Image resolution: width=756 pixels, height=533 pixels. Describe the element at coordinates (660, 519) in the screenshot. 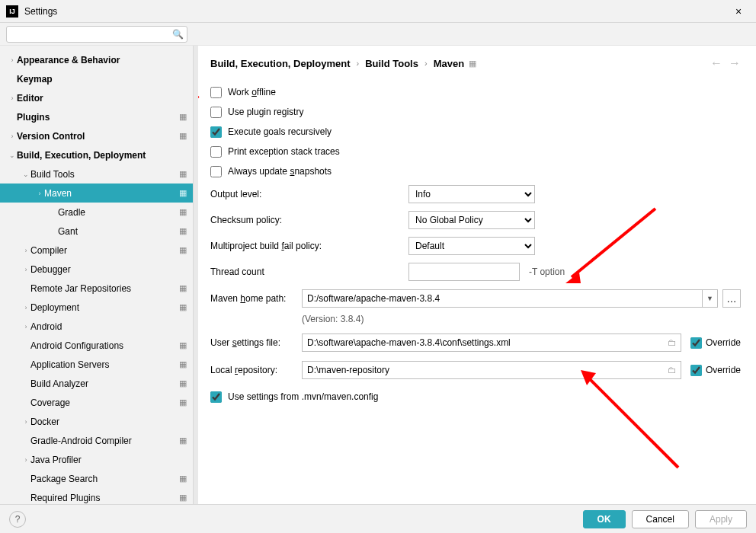

I see `cancel-button: Cancel` at that location.